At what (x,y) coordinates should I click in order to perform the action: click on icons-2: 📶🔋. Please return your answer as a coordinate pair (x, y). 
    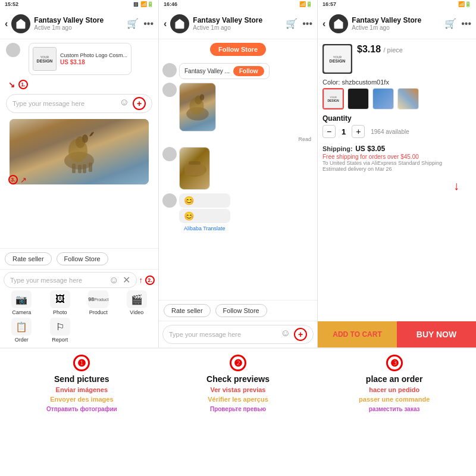
    Looking at the image, I should click on (306, 4).